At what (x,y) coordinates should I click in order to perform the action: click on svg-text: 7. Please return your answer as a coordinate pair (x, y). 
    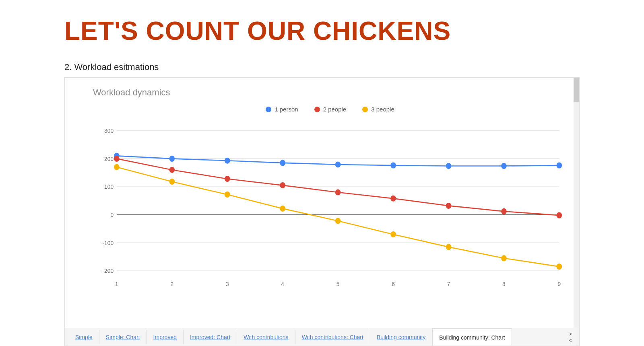
    Looking at the image, I should click on (449, 284).